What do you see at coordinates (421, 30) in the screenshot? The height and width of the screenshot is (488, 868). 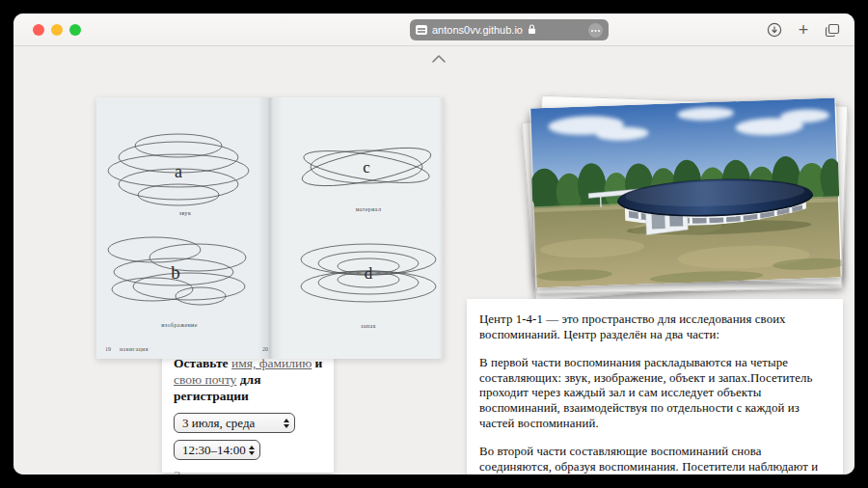 I see `page-proxy-icon` at bounding box center [421, 30].